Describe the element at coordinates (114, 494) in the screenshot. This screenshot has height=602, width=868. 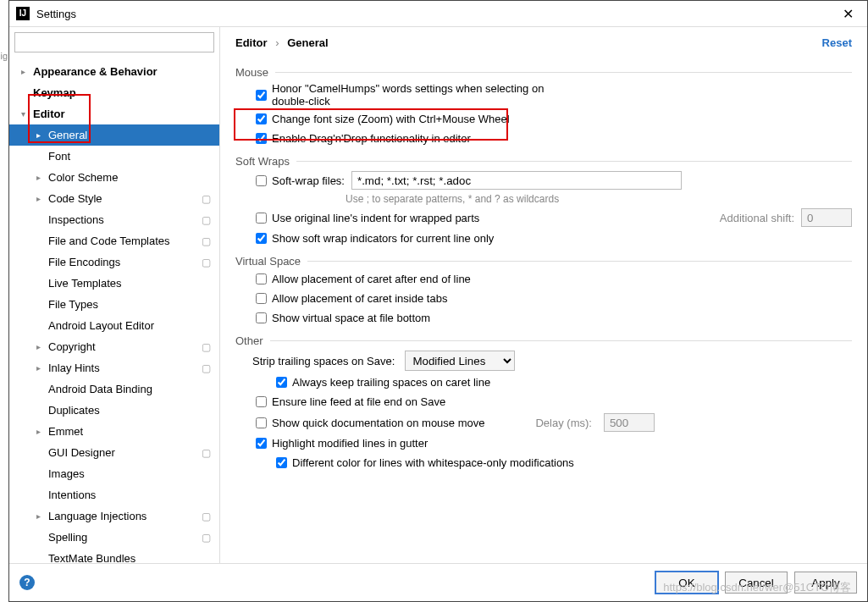
I see `tree-intentions: Intentions` at that location.